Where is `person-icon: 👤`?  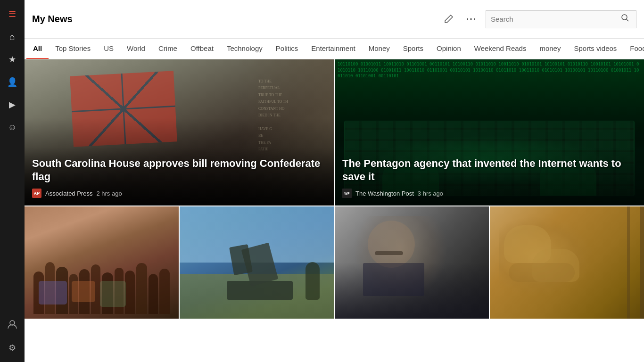
person-icon: 👤 is located at coordinates (12, 82).